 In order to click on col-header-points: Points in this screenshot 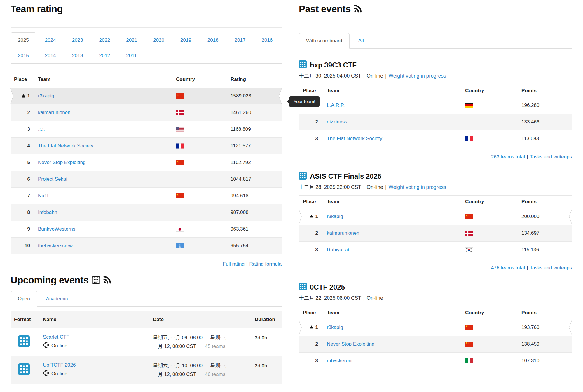, I will do `click(547, 202)`.